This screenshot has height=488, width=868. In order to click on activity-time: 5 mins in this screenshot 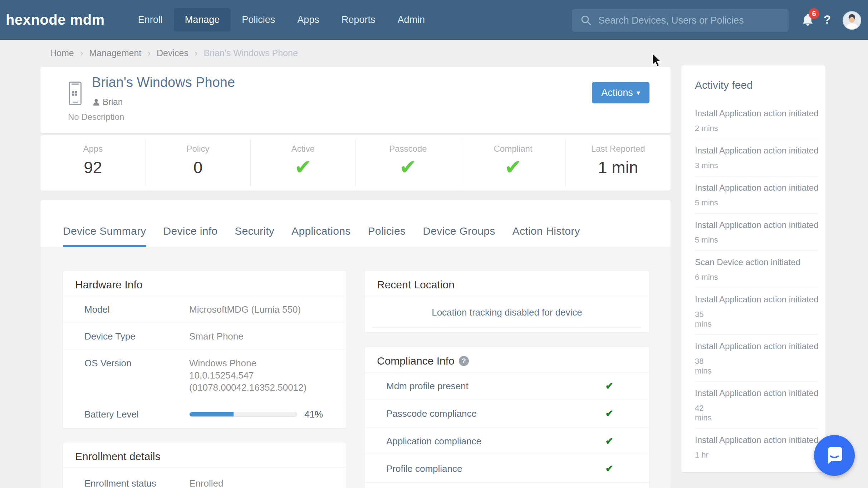, I will do `click(757, 240)`.